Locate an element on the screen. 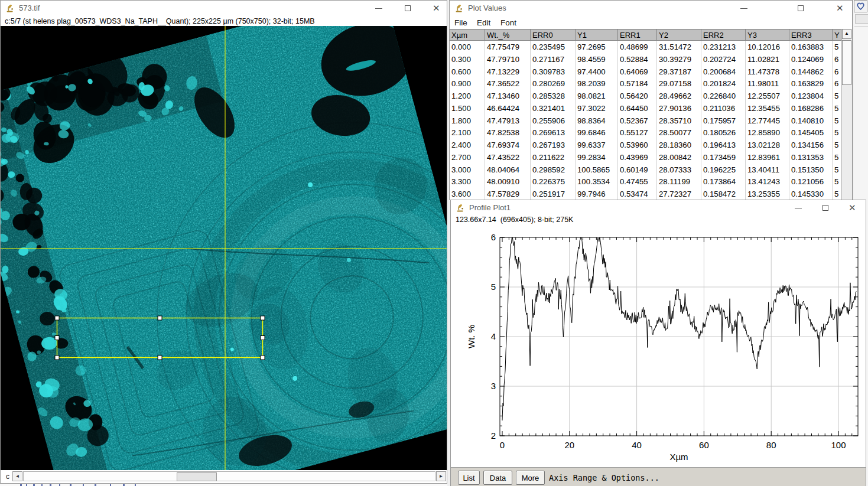 The height and width of the screenshot is (486, 868). table-cell: 30.39279 is located at coordinates (680, 59).